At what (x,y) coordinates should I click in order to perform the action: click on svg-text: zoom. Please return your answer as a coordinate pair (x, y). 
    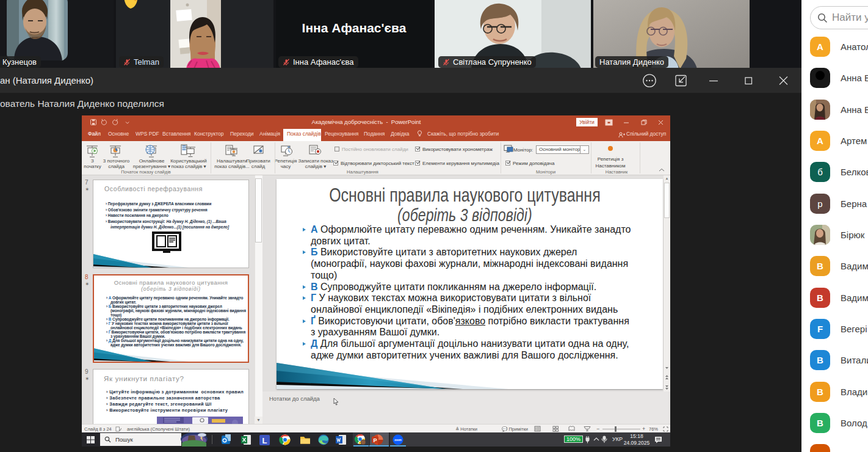
    Looking at the image, I should click on (398, 440).